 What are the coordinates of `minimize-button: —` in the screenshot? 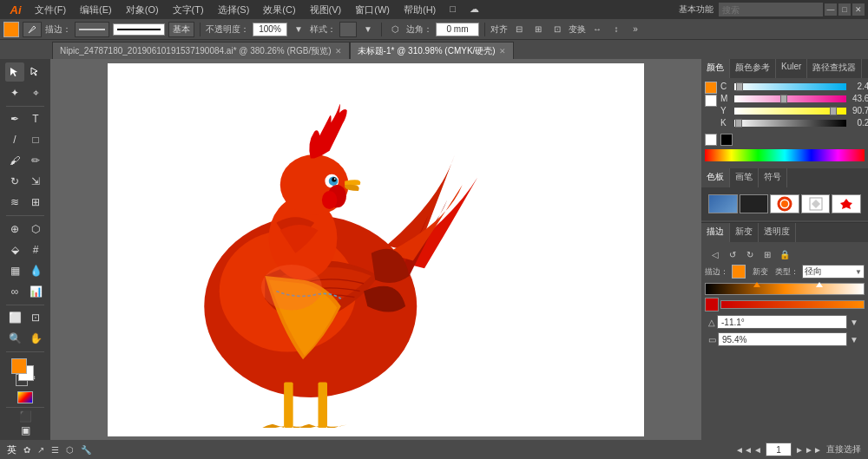 It's located at (831, 10).